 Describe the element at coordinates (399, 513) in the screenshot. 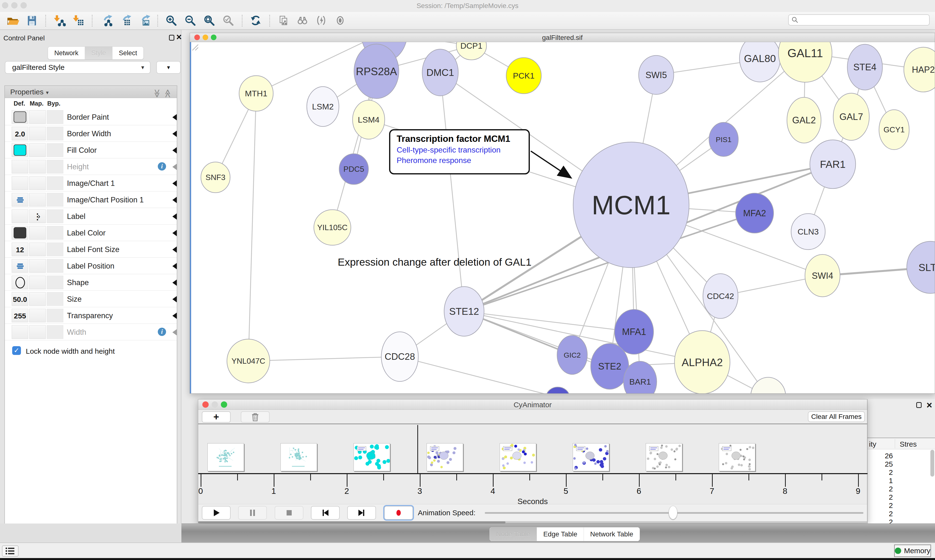

I see `record-button` at that location.